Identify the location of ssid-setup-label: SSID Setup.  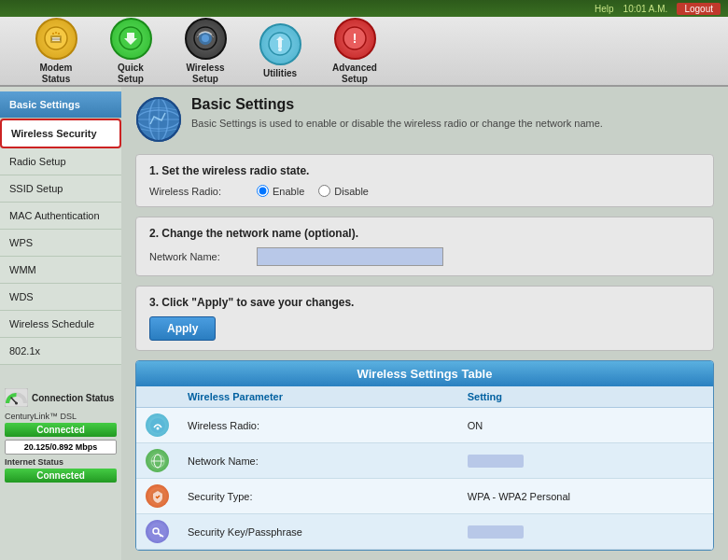
(35, 189).